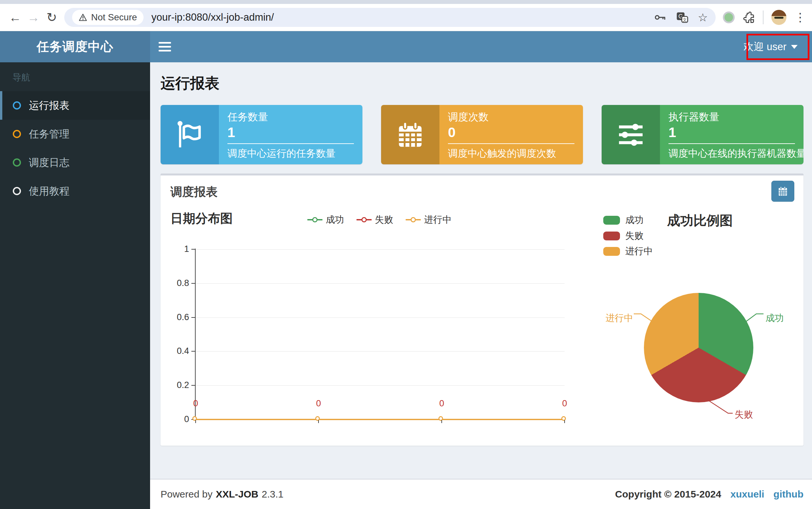 Image resolution: width=812 pixels, height=509 pixels. What do you see at coordinates (795, 47) in the screenshot?
I see `chevron-down-icon` at bounding box center [795, 47].